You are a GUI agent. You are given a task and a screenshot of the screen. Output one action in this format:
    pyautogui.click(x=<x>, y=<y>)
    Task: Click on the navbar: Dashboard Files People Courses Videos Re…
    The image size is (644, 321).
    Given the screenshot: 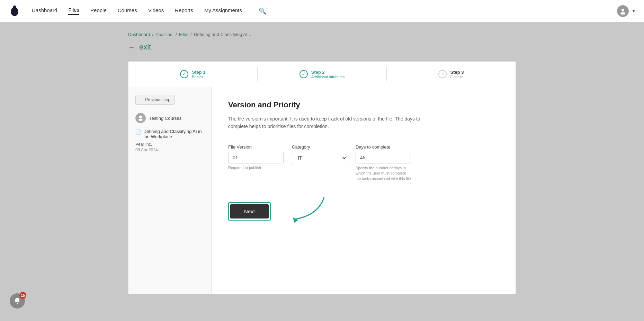 What is the action you would take?
    pyautogui.click(x=322, y=11)
    